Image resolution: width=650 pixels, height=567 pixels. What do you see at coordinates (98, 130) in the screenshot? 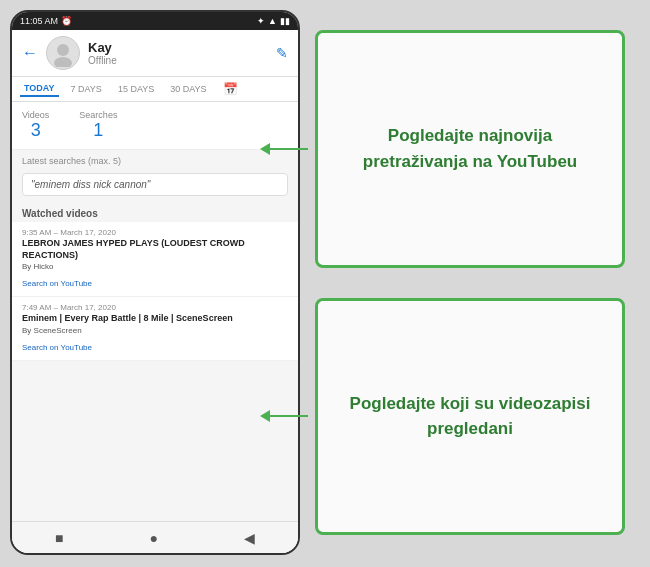
I see `searches-value: 1` at bounding box center [98, 130].